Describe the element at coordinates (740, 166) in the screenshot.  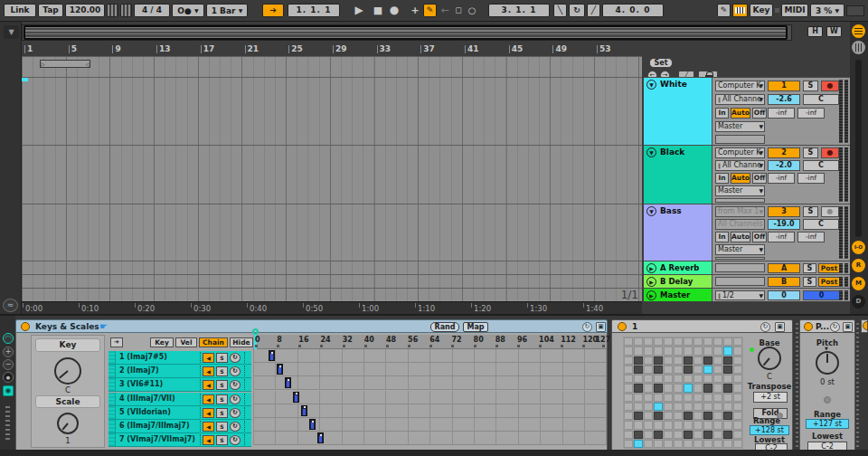
I see `input-channel-selector: ‖ All Channe▼` at that location.